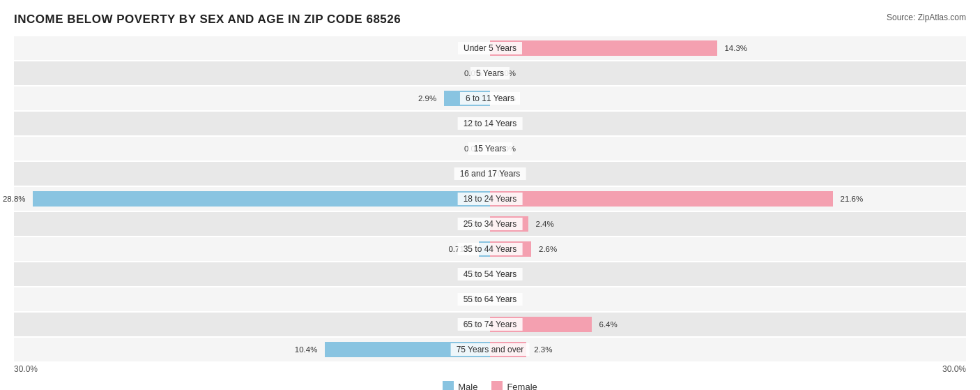  I want to click on female-value-label: 2.3%, so click(543, 350).